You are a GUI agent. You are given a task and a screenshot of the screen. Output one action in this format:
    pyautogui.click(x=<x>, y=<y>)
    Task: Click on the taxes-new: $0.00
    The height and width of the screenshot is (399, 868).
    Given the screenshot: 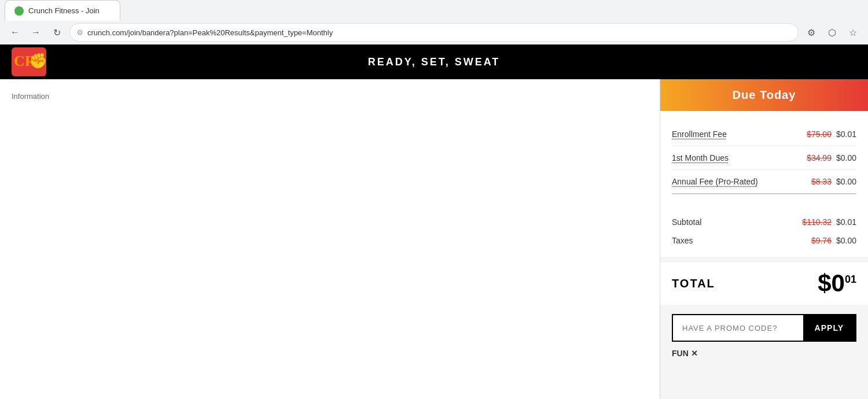 What is the action you would take?
    pyautogui.click(x=846, y=241)
    